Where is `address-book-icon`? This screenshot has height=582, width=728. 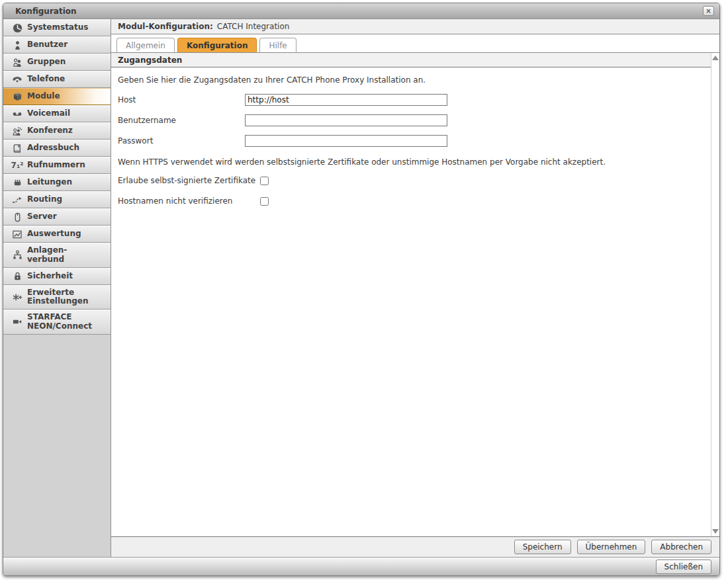 address-book-icon is located at coordinates (17, 148).